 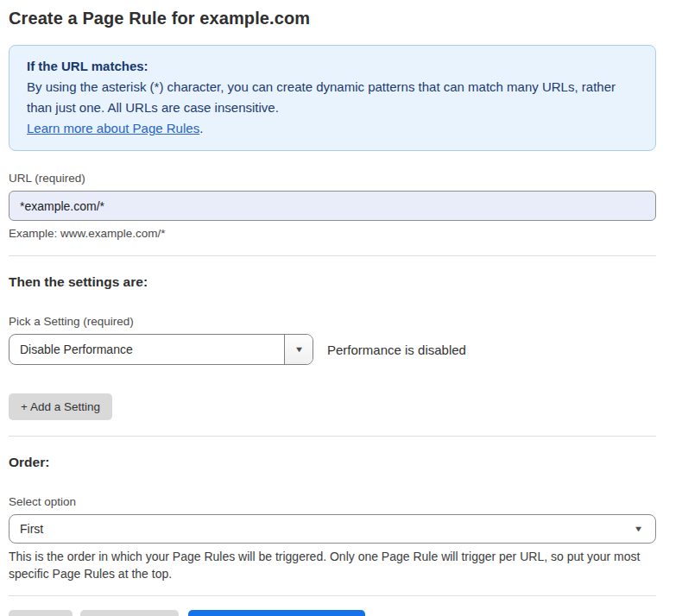 What do you see at coordinates (332, 97) in the screenshot?
I see `info-box-body: By using the asterisk (*) character, you…` at bounding box center [332, 97].